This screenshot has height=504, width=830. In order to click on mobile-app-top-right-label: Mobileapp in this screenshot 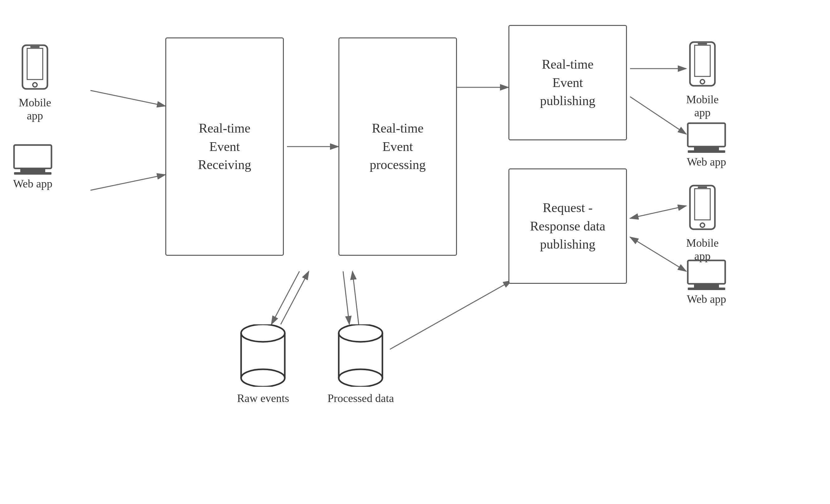, I will do `click(702, 106)`.